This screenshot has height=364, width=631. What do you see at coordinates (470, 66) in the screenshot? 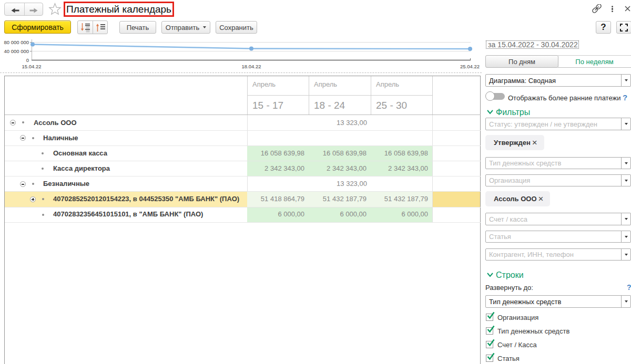
I see `svg-text: 25.04.22` at bounding box center [470, 66].